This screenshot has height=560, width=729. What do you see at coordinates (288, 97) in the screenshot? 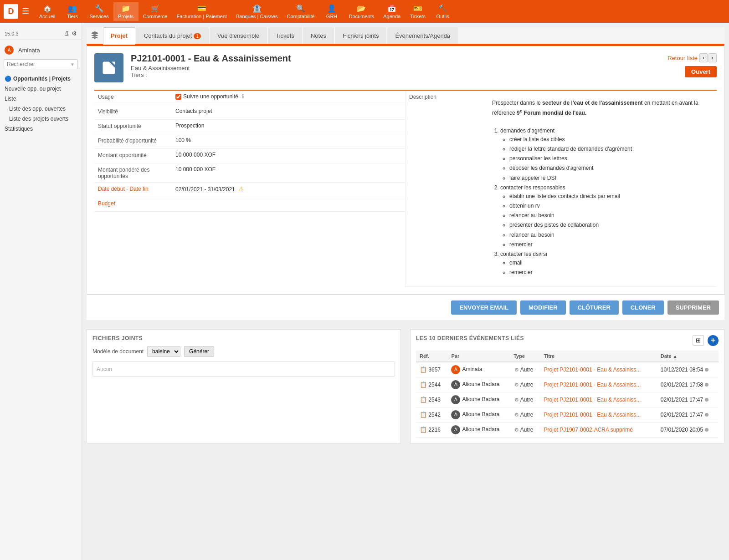
I see `usage-checkbox-label: Suivre une opportunité ℹ` at bounding box center [288, 97].